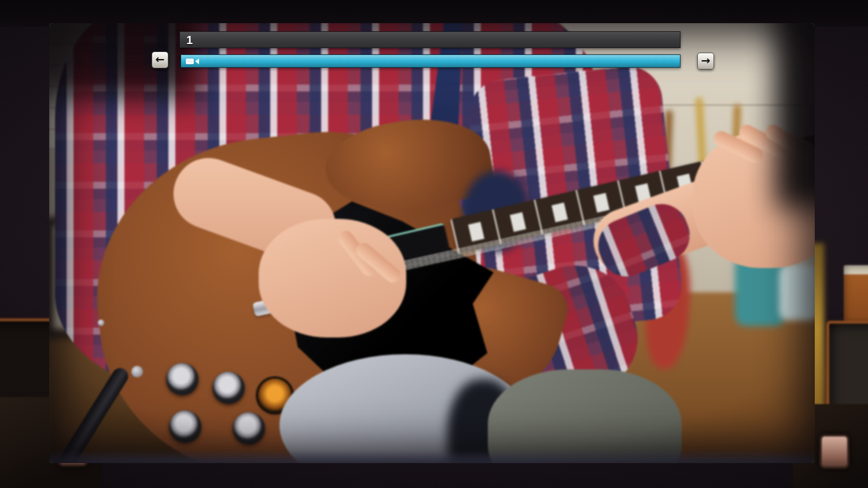 The image size is (868, 488). Describe the element at coordinates (190, 40) in the screenshot. I see `lesson-step-label: 1` at that location.